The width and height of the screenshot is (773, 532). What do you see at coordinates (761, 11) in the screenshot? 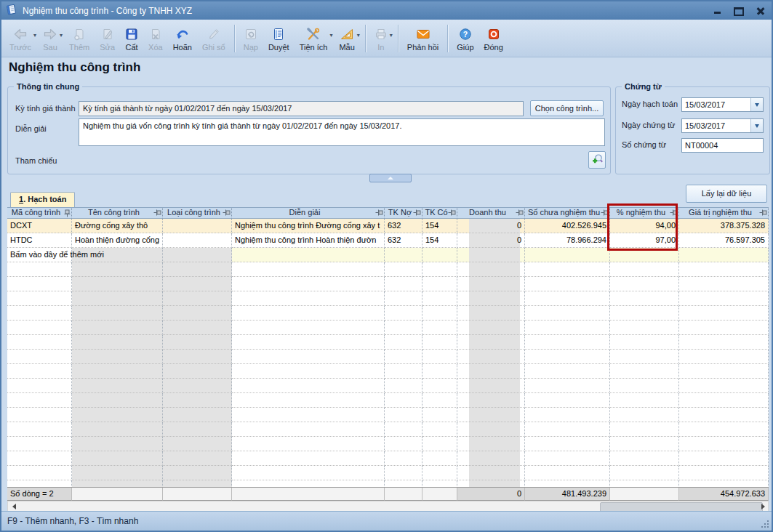
I see `close-window-button` at bounding box center [761, 11].